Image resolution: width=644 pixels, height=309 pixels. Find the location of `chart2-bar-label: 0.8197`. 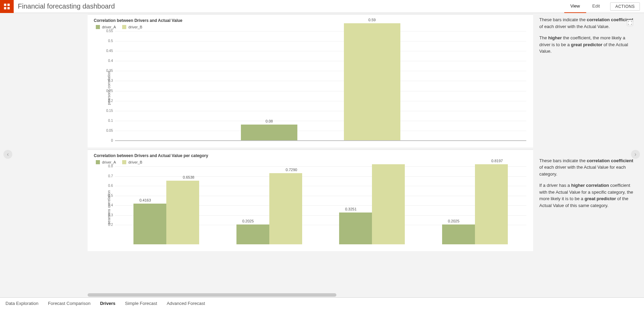

chart2-bar-label: 0.8197 is located at coordinates (497, 161).